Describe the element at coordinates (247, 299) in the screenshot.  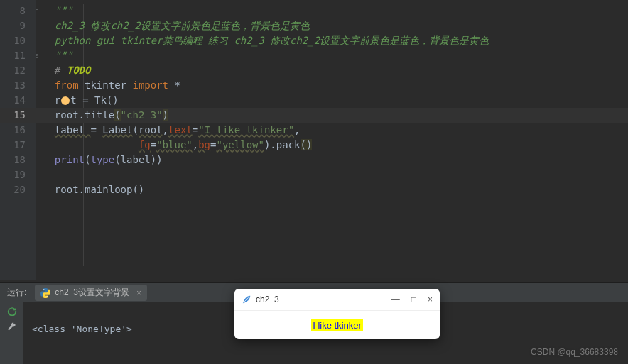
I see `feather-icon` at that location.